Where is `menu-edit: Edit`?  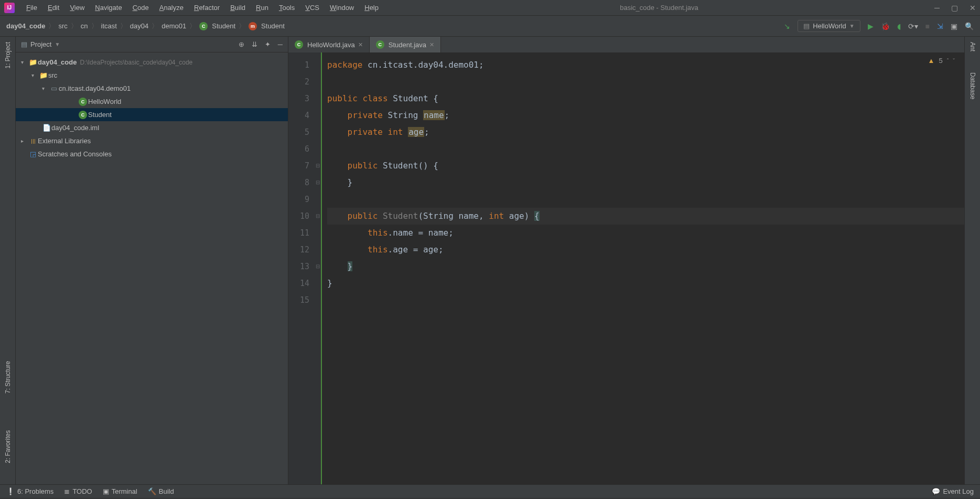
menu-edit: Edit is located at coordinates (53, 7).